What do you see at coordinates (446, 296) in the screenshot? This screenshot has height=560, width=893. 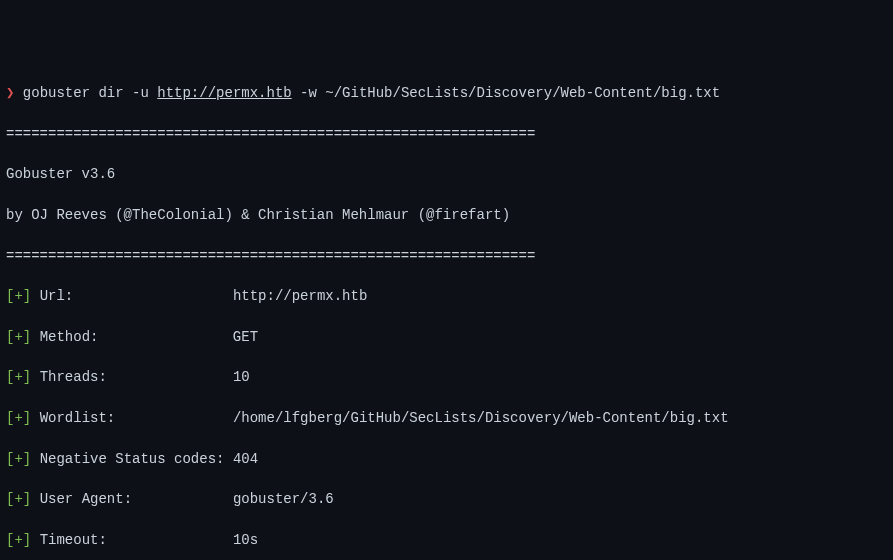 I see `config-row: [+] Url: http://permx.htb` at bounding box center [446, 296].